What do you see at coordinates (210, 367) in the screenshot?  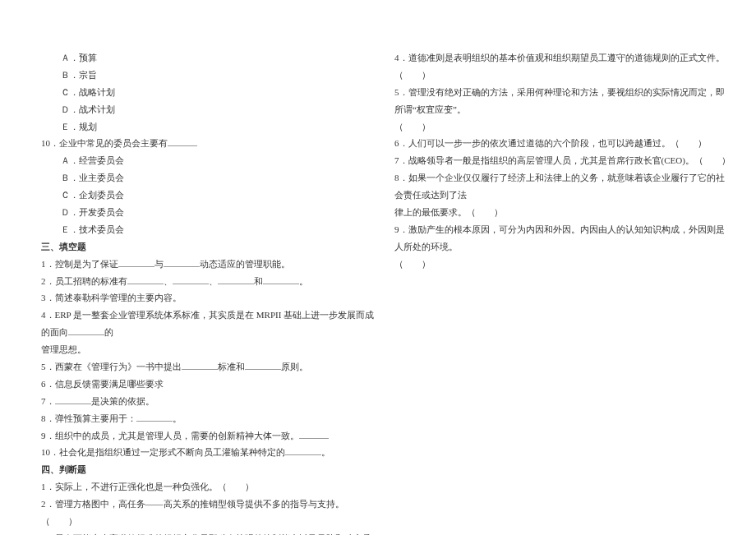 I see `fill-5: 5．西蒙在《管理行为》一书中提出标准和原则。` at bounding box center [210, 367].